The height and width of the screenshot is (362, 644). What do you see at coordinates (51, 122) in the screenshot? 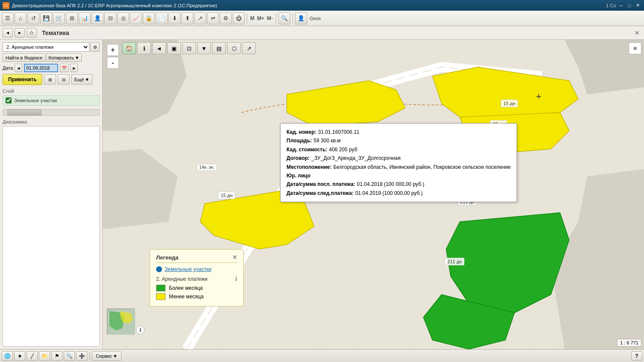
I see `diagram-label: Диаграмма` at bounding box center [51, 122].